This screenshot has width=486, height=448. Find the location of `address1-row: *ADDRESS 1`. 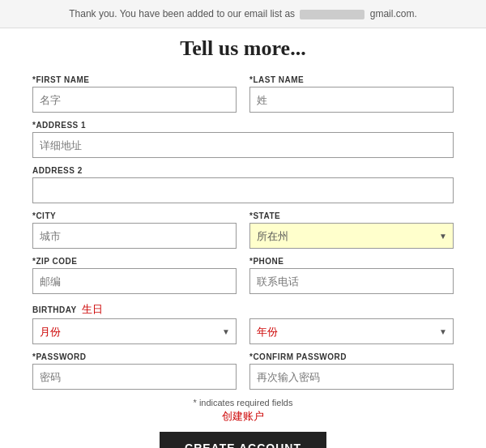

address1-row: *ADDRESS 1 is located at coordinates (243, 139).